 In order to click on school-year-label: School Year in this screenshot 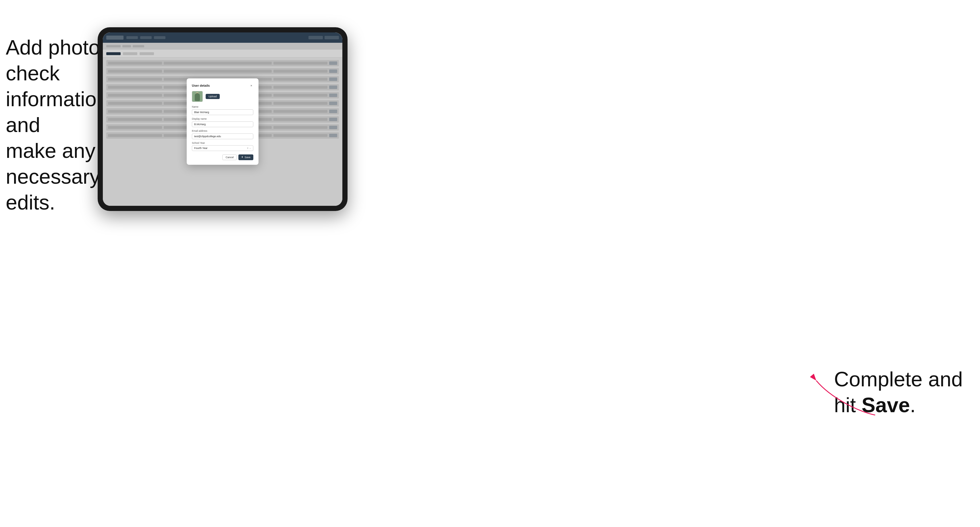, I will do `click(223, 143)`.